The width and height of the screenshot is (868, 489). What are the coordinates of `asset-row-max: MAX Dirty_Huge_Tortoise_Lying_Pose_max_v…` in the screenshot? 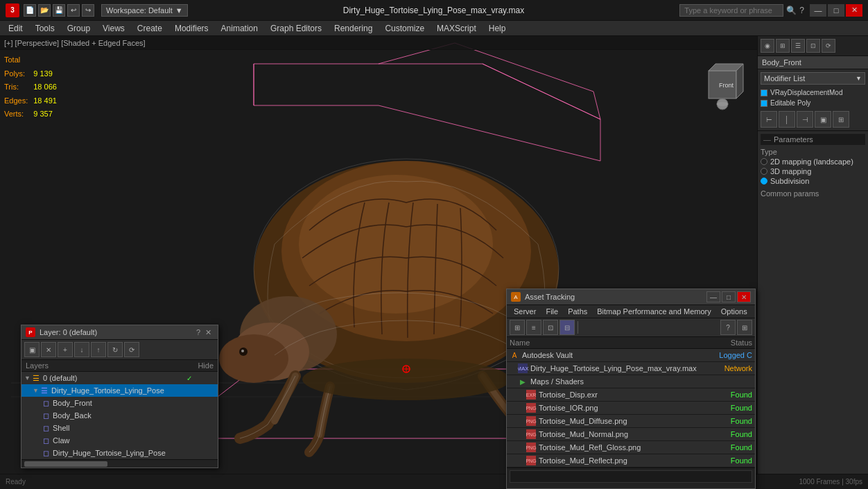 It's located at (631, 369).